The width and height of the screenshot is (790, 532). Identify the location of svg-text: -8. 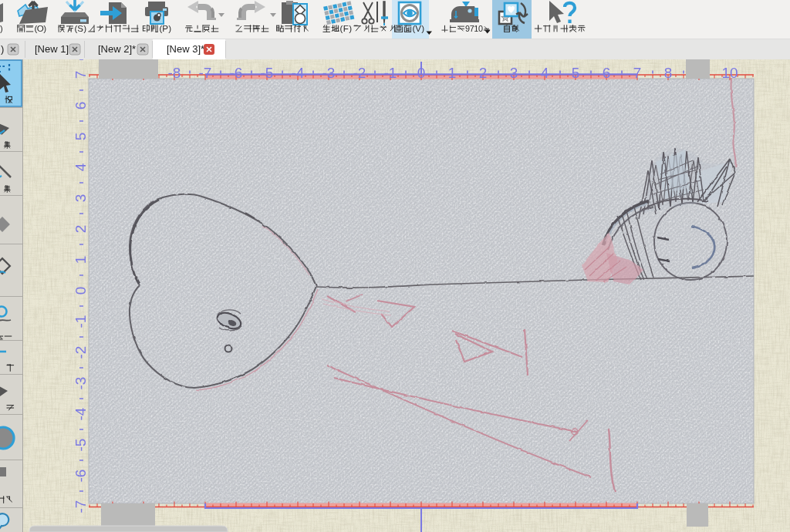
(174, 72).